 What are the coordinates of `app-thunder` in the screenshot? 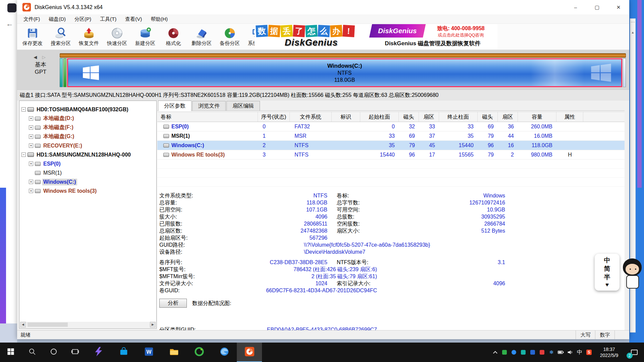 It's located at (99, 352).